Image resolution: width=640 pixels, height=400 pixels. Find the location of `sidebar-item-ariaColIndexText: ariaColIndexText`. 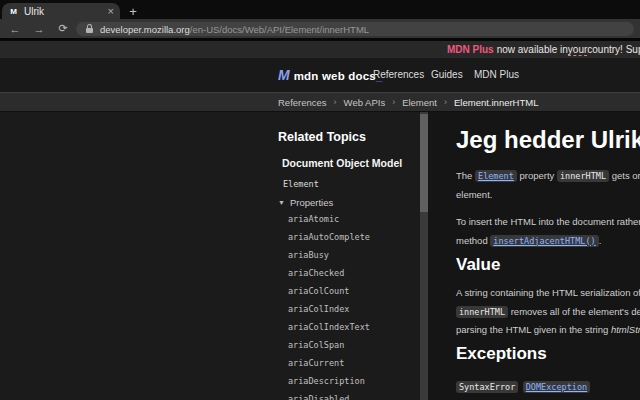

sidebar-item-ariaColIndexText: ariaColIndexText is located at coordinates (329, 327).